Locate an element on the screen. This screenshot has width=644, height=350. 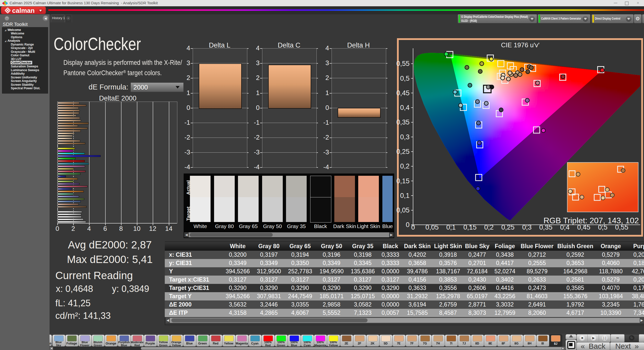
svg-text: 0,4 is located at coordinates (405, 108).